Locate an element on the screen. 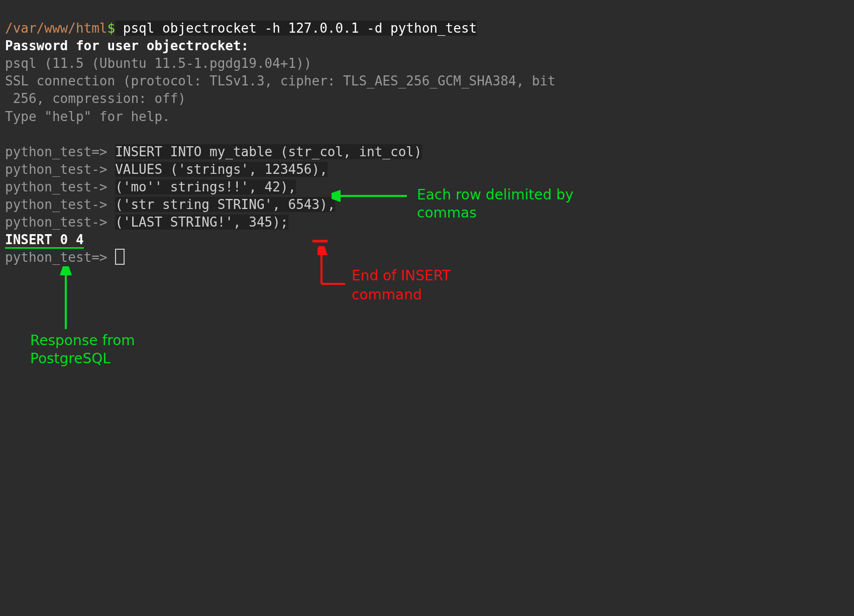 The width and height of the screenshot is (854, 616). sql-text: VALUES ('strings', 123456), is located at coordinates (221, 169).